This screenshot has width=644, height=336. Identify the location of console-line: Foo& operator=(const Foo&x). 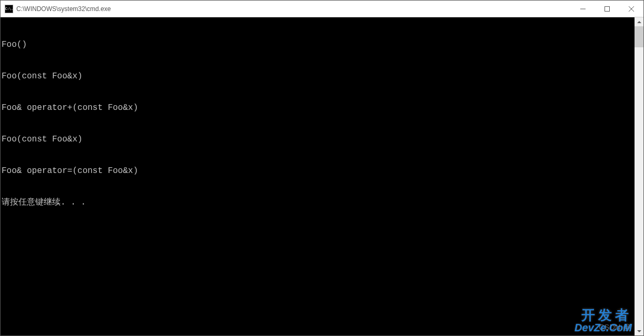
(318, 171).